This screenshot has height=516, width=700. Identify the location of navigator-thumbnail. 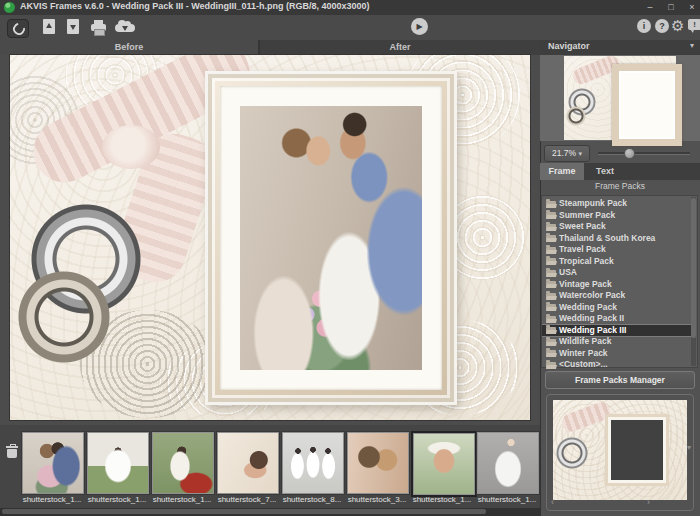
(620, 98).